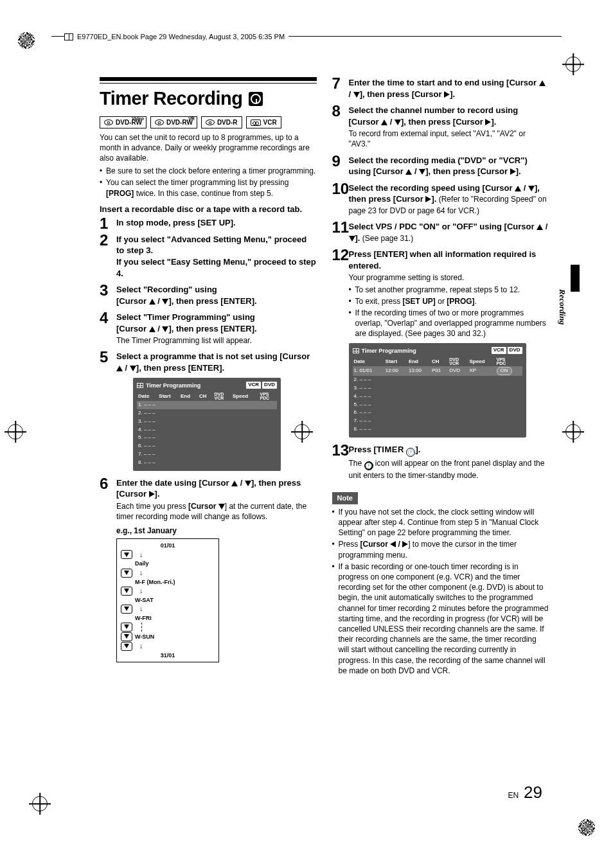 The height and width of the screenshot is (868, 613). I want to click on timer-icon, so click(256, 99).